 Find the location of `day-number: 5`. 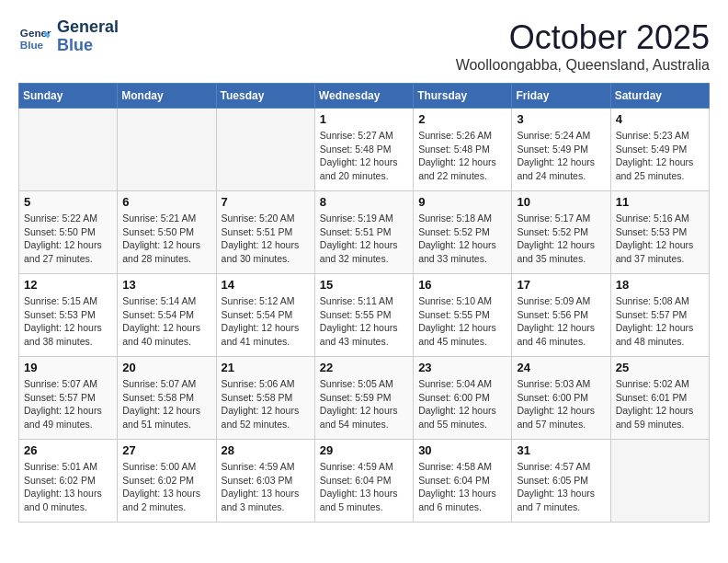

day-number: 5 is located at coordinates (68, 202).